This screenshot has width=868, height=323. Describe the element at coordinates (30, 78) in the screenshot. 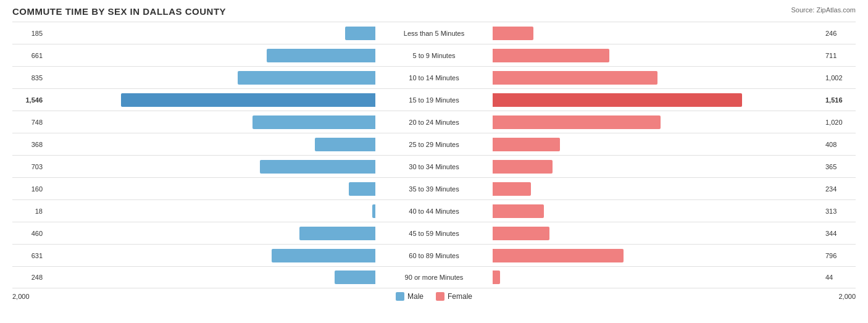

I see `male-value: 835` at that location.